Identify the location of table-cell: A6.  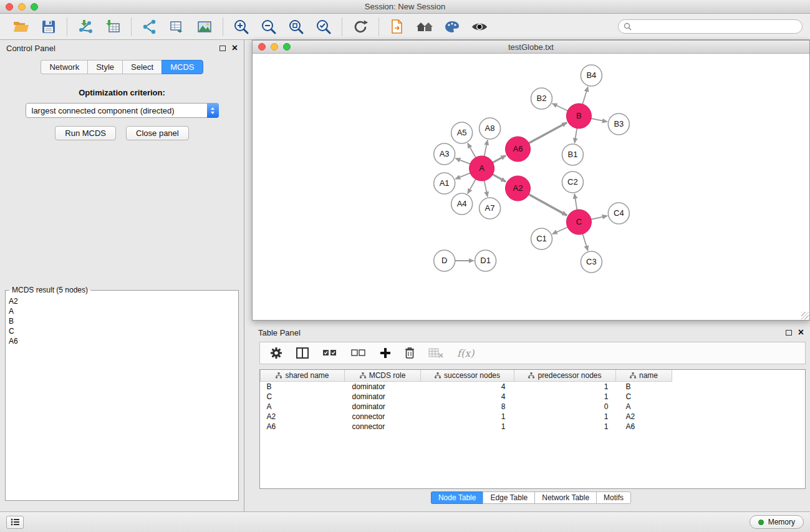
(644, 427).